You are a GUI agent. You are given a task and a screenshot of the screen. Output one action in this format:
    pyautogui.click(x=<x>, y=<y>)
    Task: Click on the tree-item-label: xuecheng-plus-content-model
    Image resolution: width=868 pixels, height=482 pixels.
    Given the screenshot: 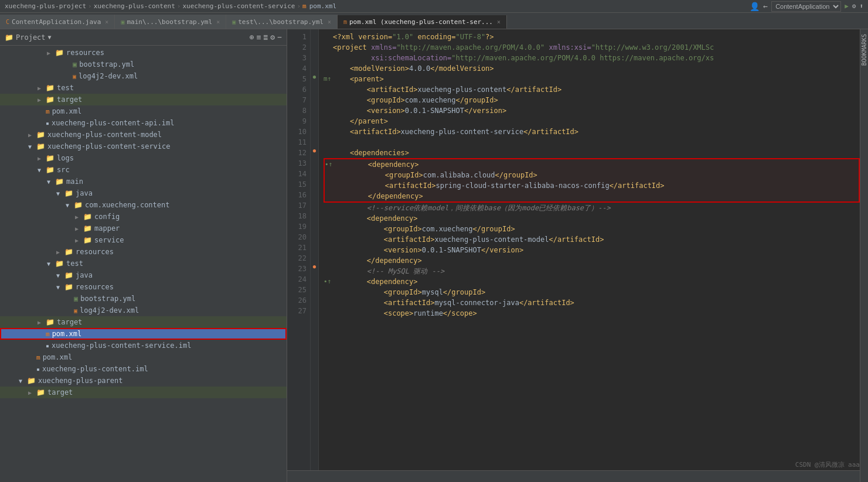 What is the action you would take?
    pyautogui.click(x=104, y=135)
    